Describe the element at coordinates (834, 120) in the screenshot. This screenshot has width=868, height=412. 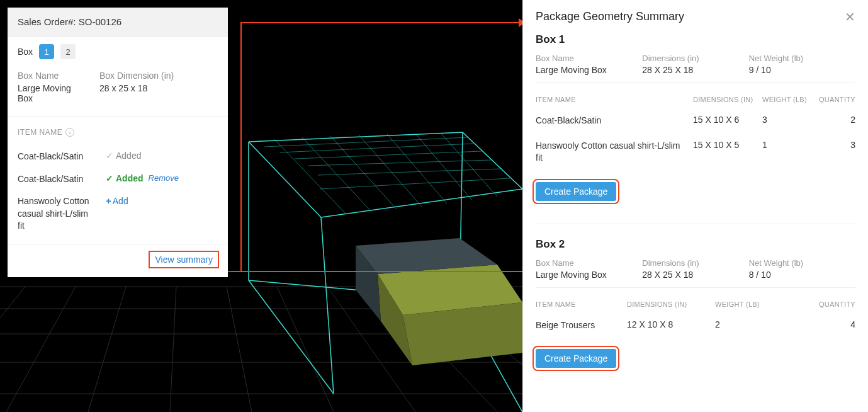
I see `cell-qty: 2` at that location.